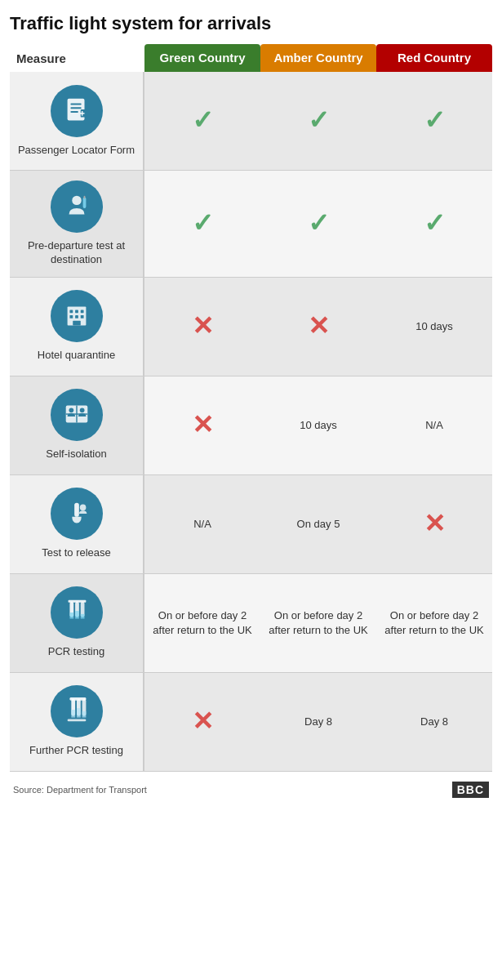 This screenshot has height=980, width=502. I want to click on hotel-quarantine-red-value: 10 days, so click(434, 327).